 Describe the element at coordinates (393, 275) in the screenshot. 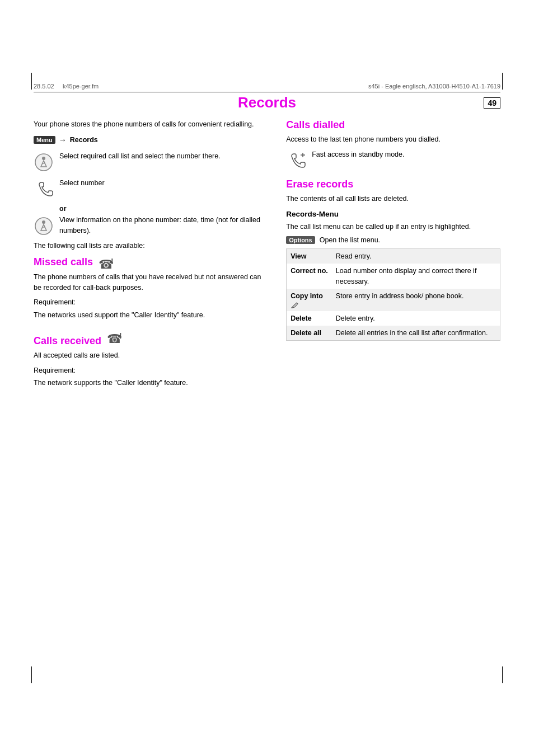

I see `records-menu-section: Records-Menu The call list menu can be c…` at that location.